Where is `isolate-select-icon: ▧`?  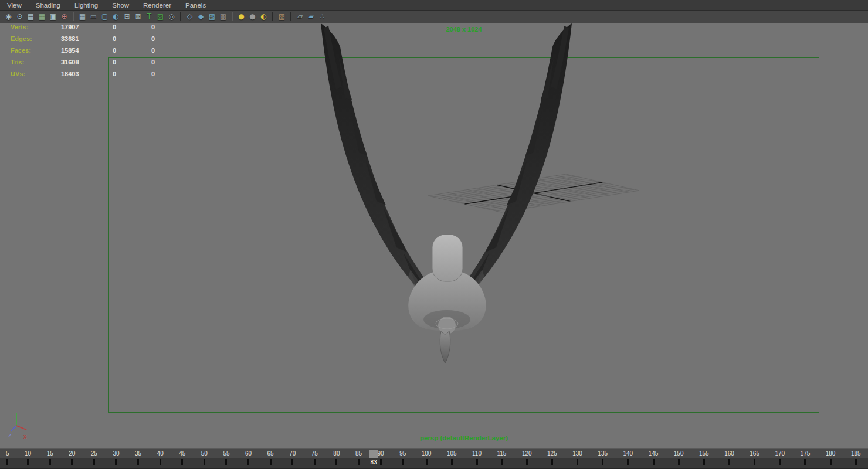 isolate-select-icon: ▧ is located at coordinates (282, 16).